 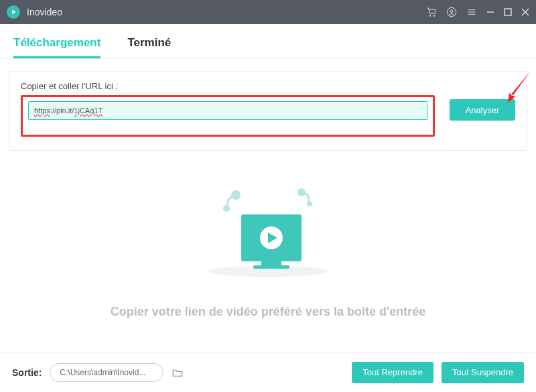 I want to click on tab-download: Téléchargement, so click(x=57, y=47).